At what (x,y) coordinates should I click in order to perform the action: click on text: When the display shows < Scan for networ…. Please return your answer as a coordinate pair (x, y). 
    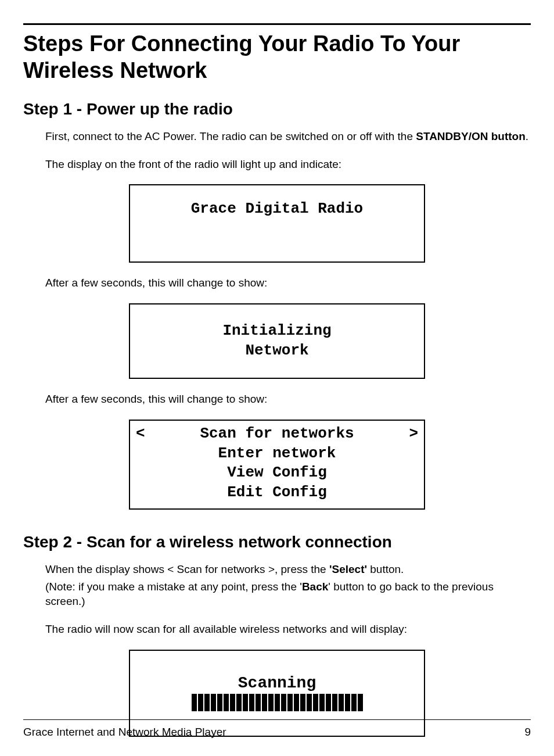
    Looking at the image, I should click on (187, 569).